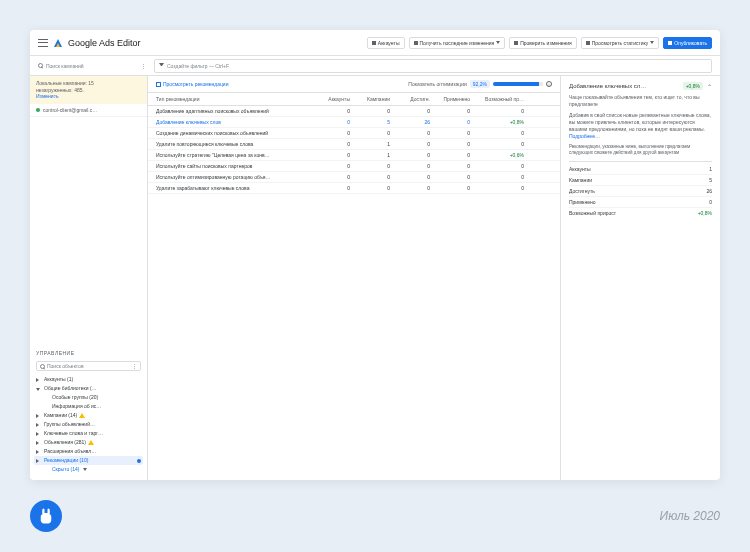 This screenshot has width=750, height=552. What do you see at coordinates (104, 43) in the screenshot?
I see `app-title: Google Ads Editor` at bounding box center [104, 43].